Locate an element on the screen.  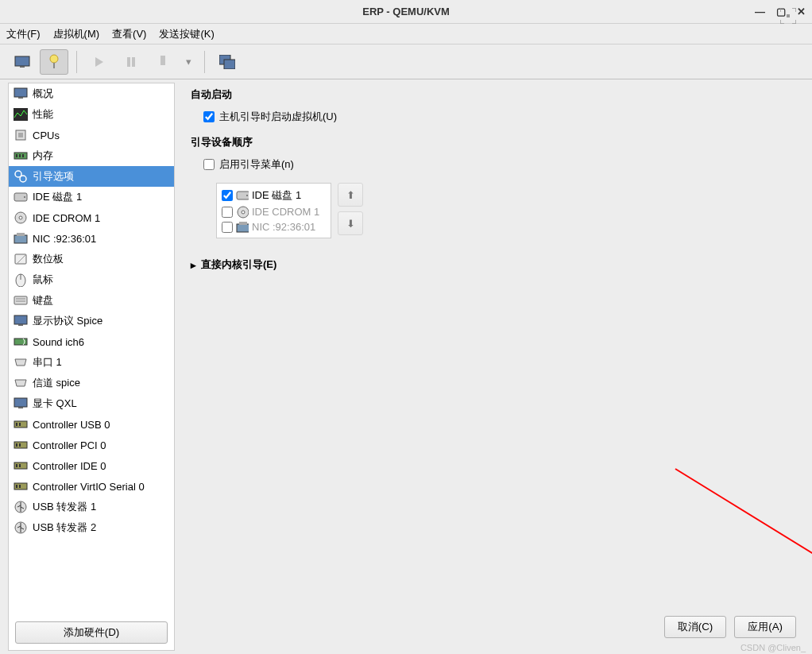
sidebar-item-1: 性能 is located at coordinates (91, 114).